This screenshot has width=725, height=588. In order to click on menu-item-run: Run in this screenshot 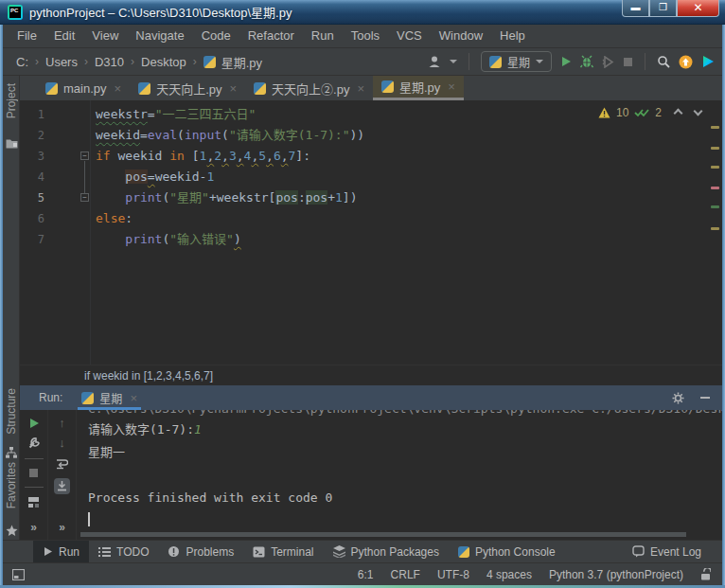, I will do `click(323, 36)`.